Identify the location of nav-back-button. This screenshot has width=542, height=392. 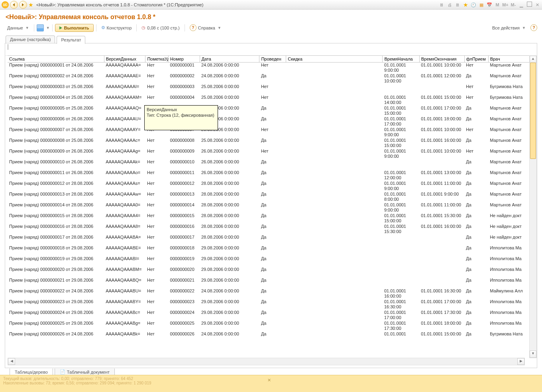
(14, 5).